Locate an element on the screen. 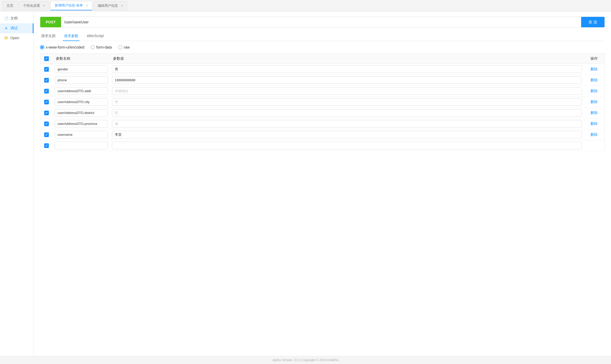  sidebar-docs-label: 文档 is located at coordinates (14, 18).